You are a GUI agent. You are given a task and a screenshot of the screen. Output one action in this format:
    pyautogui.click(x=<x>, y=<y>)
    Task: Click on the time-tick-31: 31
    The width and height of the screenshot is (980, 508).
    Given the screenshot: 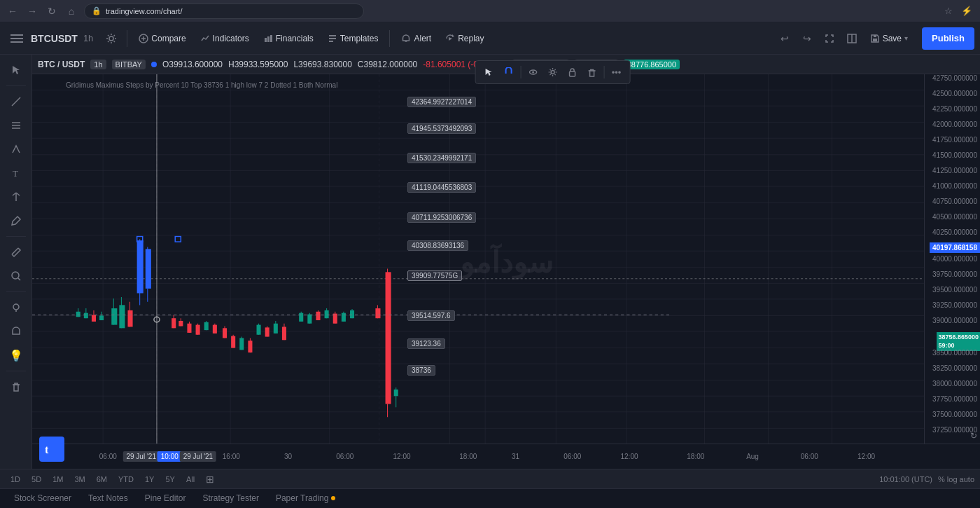 What is the action you would take?
    pyautogui.click(x=515, y=457)
    